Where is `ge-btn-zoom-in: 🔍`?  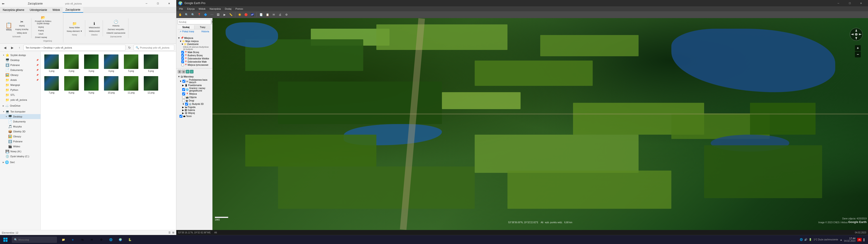
ge-btn-zoom-in: 🔍 is located at coordinates (187, 15).